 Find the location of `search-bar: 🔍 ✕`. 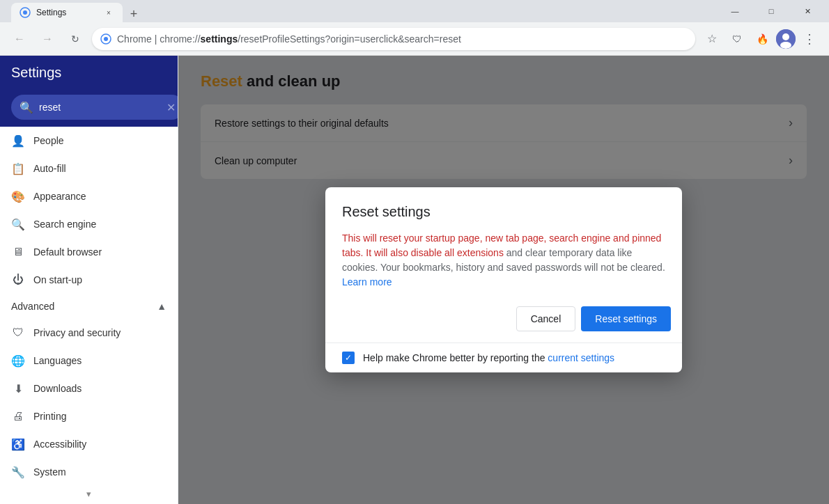

search-bar: 🔍 ✕ is located at coordinates (89, 108).